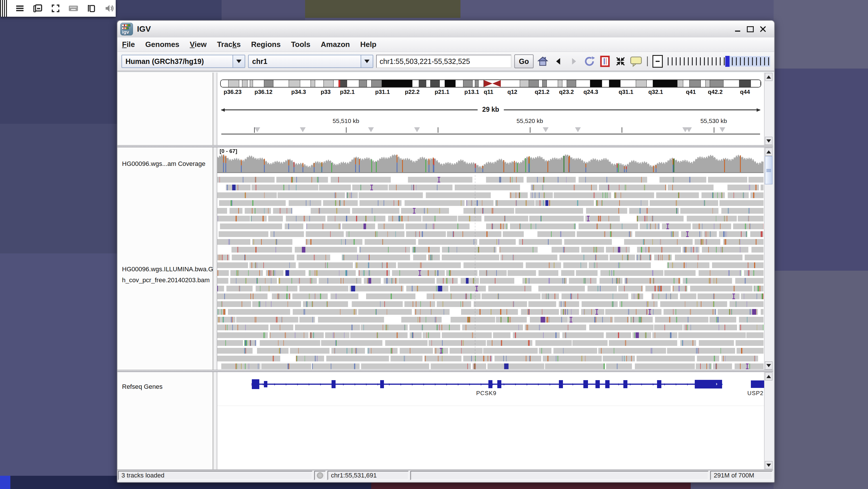 The image size is (868, 489). What do you see at coordinates (621, 61) in the screenshot?
I see `fit-to-window-icon` at bounding box center [621, 61].